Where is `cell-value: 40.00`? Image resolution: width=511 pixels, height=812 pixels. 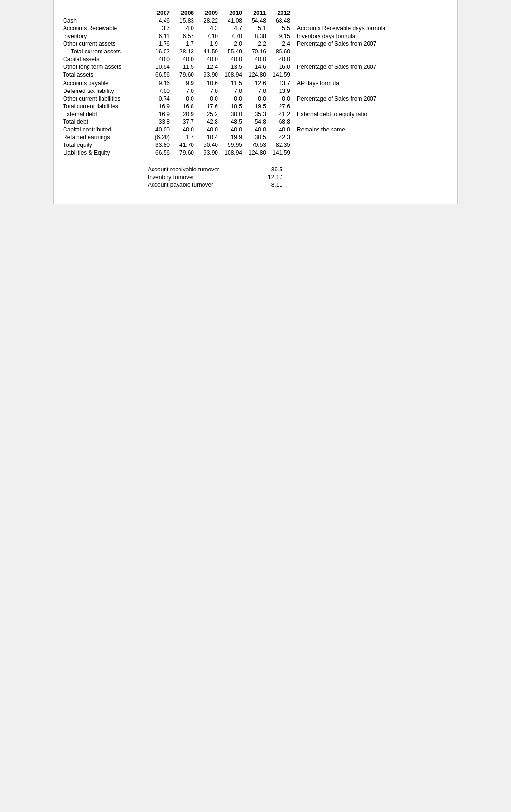
cell-value: 40.00 is located at coordinates (160, 130).